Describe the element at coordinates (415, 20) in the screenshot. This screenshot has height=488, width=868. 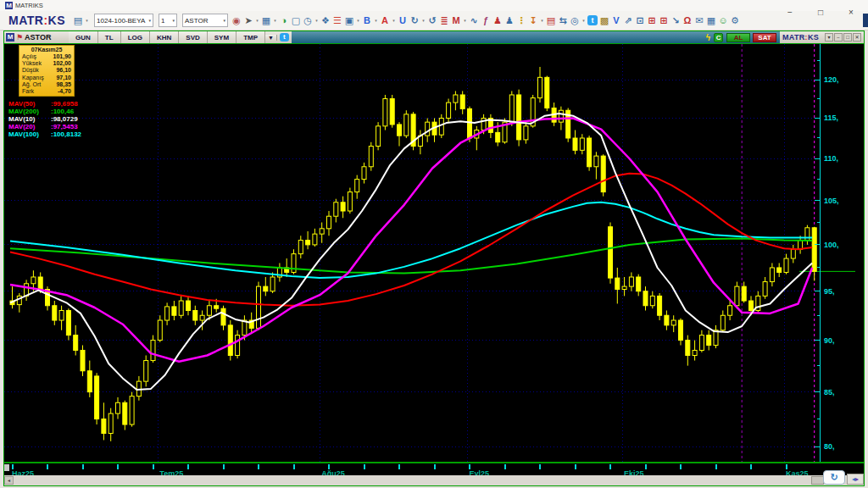
I see `history-icon: ↻` at that location.